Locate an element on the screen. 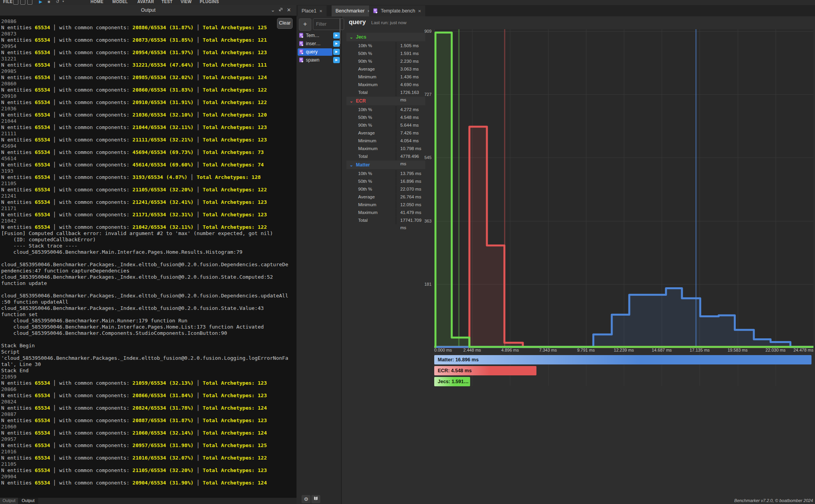  panel-chevron-down-icon: ⌄ is located at coordinates (273, 10).